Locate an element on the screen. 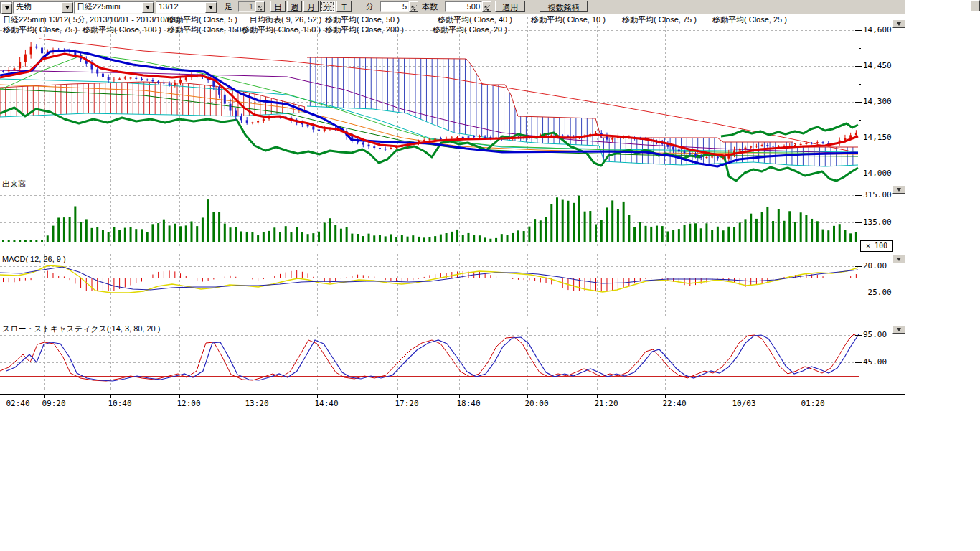  instrument-select-arrow-button is located at coordinates (148, 7).